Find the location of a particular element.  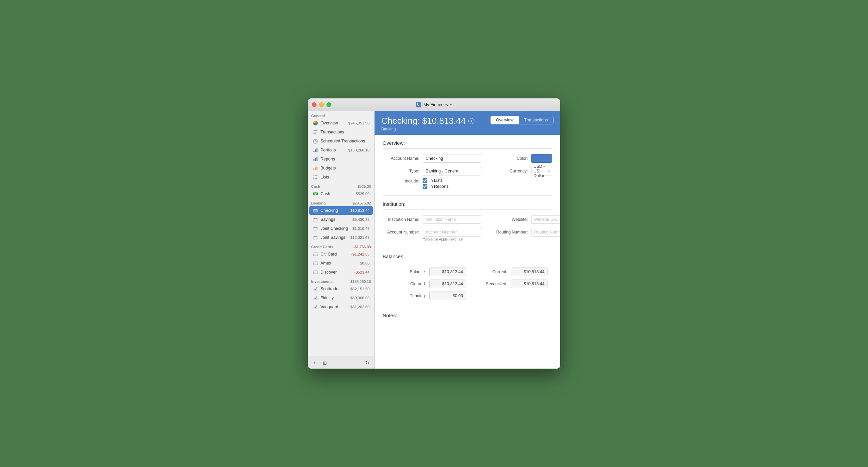

sidebar-amount-discover: -$523.44 is located at coordinates (362, 272).